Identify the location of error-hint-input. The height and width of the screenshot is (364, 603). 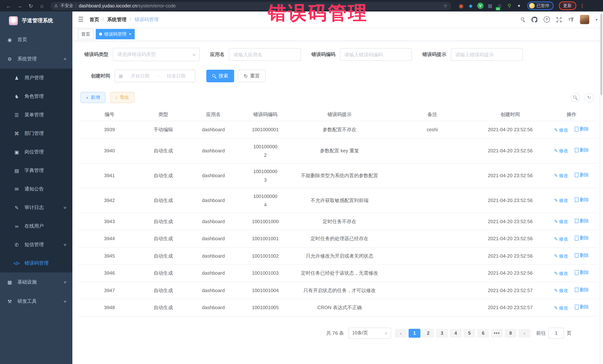
(487, 55).